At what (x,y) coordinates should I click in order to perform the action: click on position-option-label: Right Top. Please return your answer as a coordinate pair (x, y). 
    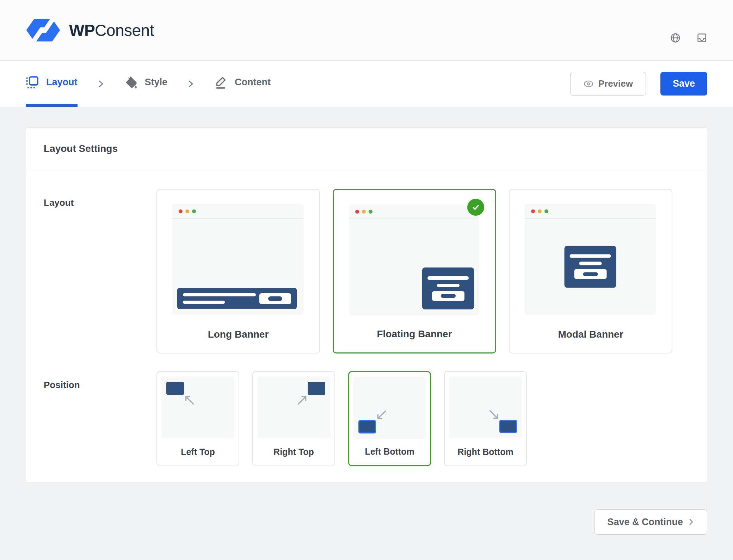
    Looking at the image, I should click on (294, 452).